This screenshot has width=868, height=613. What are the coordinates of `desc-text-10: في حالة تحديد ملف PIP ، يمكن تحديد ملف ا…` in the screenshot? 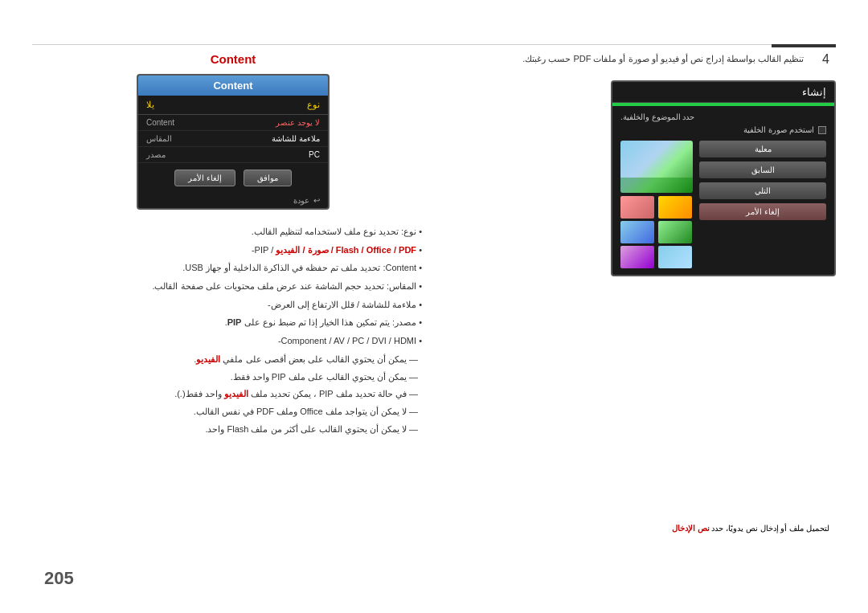 It's located at (291, 394).